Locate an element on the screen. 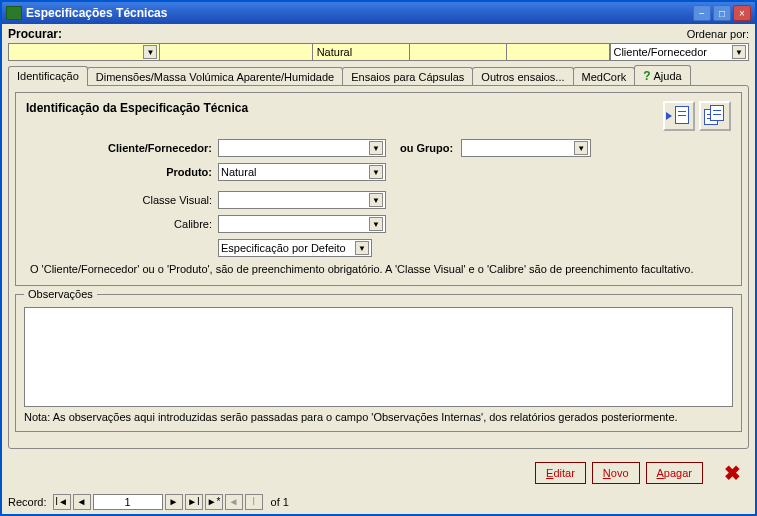  arrow-doc-icon is located at coordinates (679, 116).